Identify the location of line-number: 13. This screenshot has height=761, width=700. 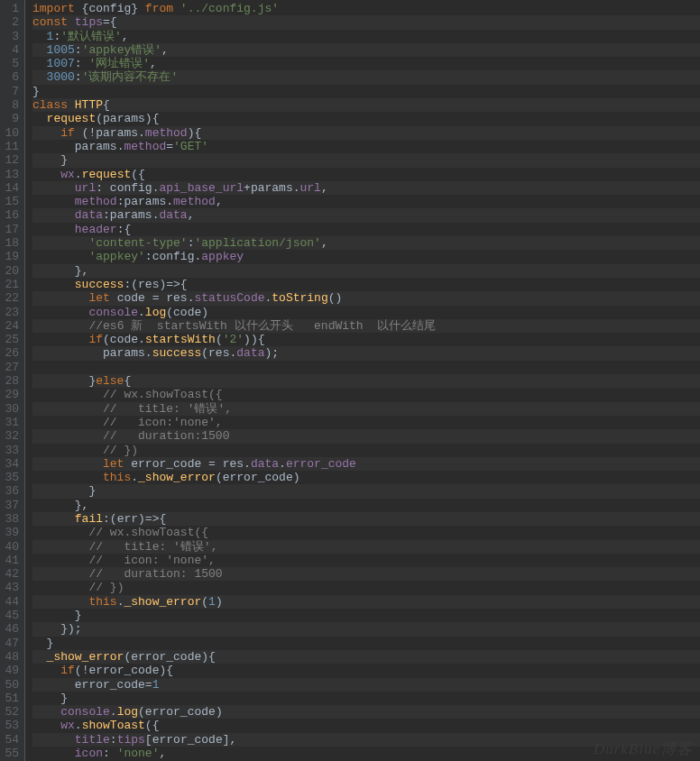
(11, 175).